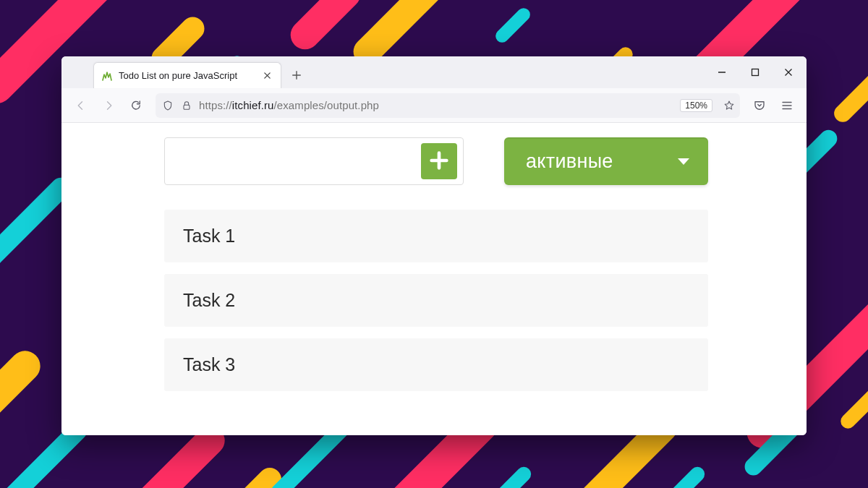  Describe the element at coordinates (755, 72) in the screenshot. I see `window-controls` at that location.